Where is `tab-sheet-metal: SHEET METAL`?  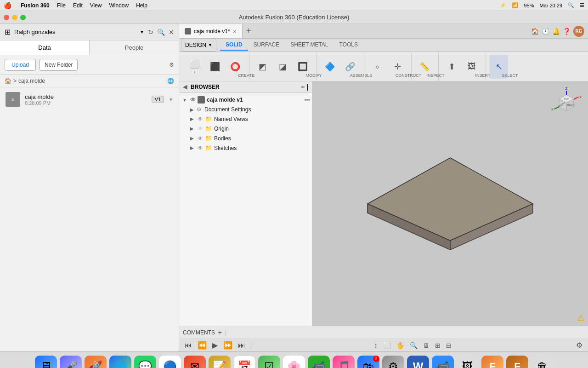
tab-sheet-metal: SHEET METAL is located at coordinates (309, 45).